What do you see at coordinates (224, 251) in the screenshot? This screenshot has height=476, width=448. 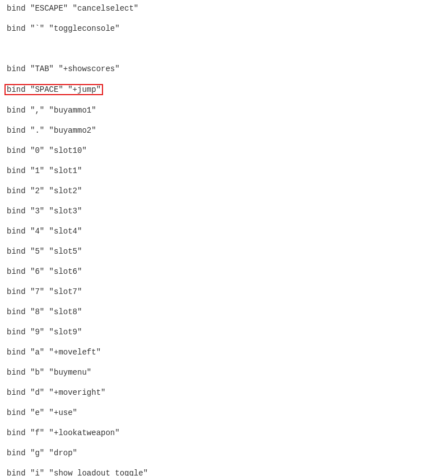 I see `config-line: bind "5" "slot5"` at bounding box center [224, 251].